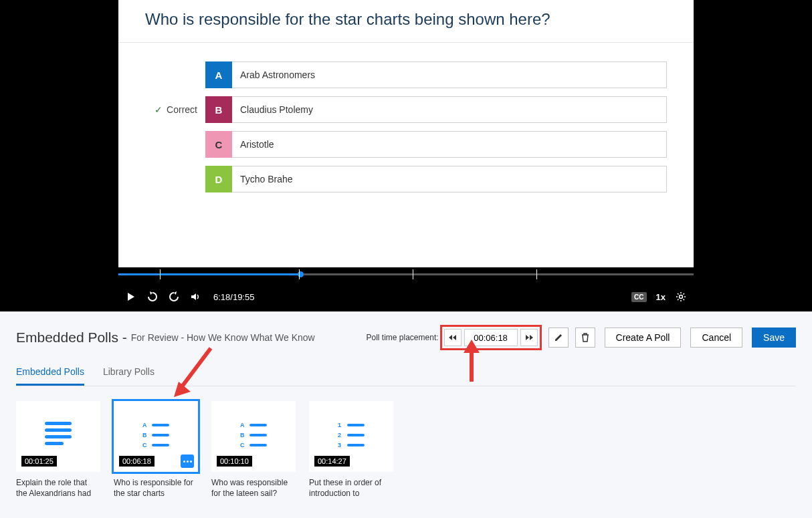 Image resolution: width=812 pixels, height=518 pixels. Describe the element at coordinates (449, 144) in the screenshot. I see `answer-text: Aristotle` at that location.